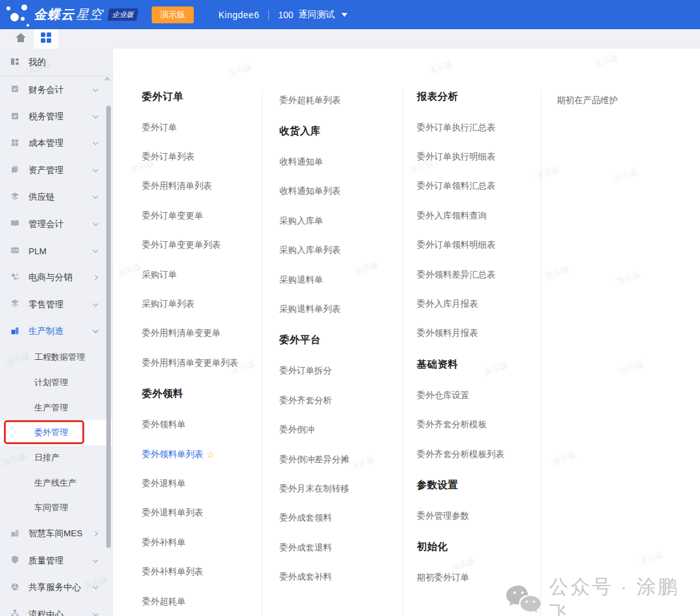 The width and height of the screenshot is (700, 616). Describe the element at coordinates (108, 79) in the screenshot. I see `scroll-up-icon` at that location.